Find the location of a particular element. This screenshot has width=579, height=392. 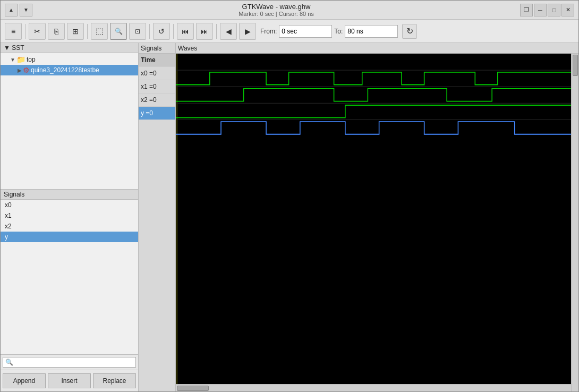

maximize-btn: □ is located at coordinates (554, 10).